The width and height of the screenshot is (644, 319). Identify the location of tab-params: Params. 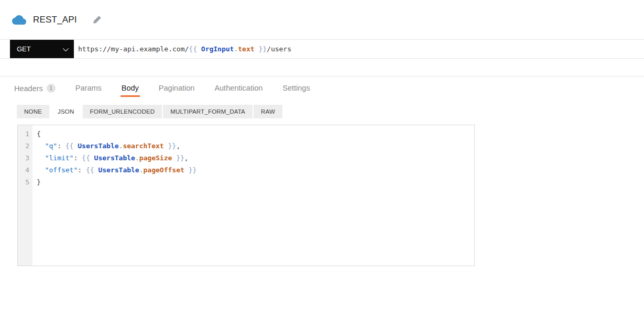
(89, 87).